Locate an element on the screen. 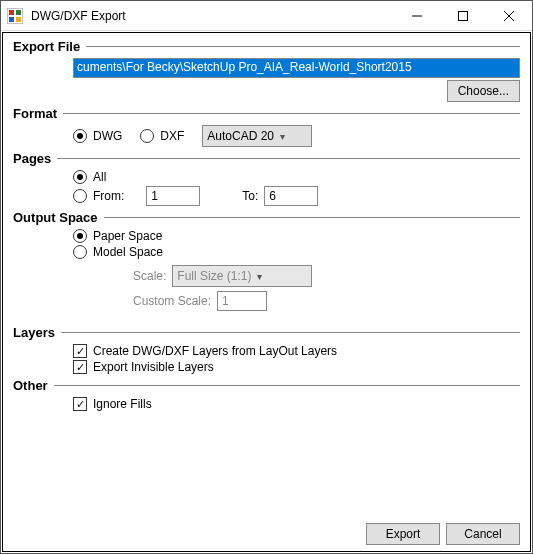  version-select-value: AutoCAD 20 is located at coordinates (240, 136).